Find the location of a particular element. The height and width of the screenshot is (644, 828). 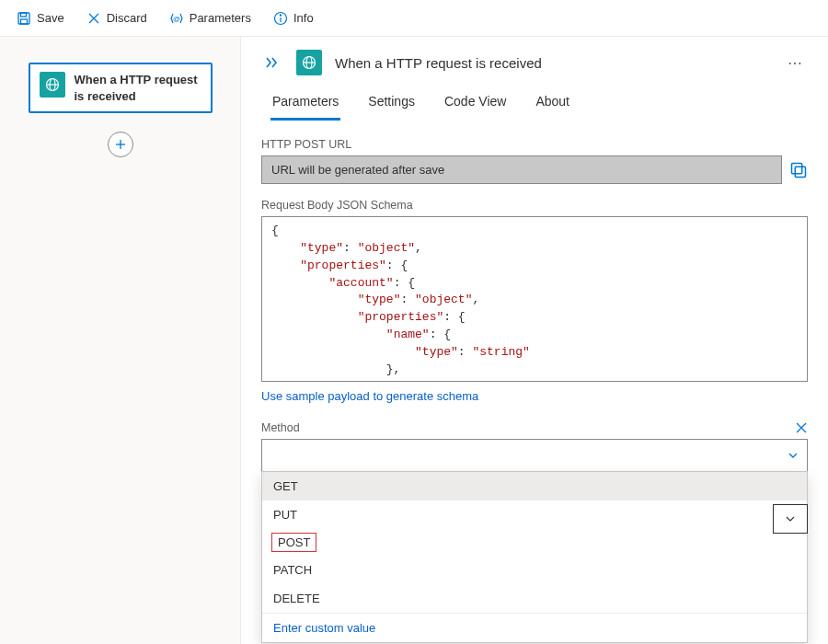

parameters-button: @ Parameters is located at coordinates (210, 18).